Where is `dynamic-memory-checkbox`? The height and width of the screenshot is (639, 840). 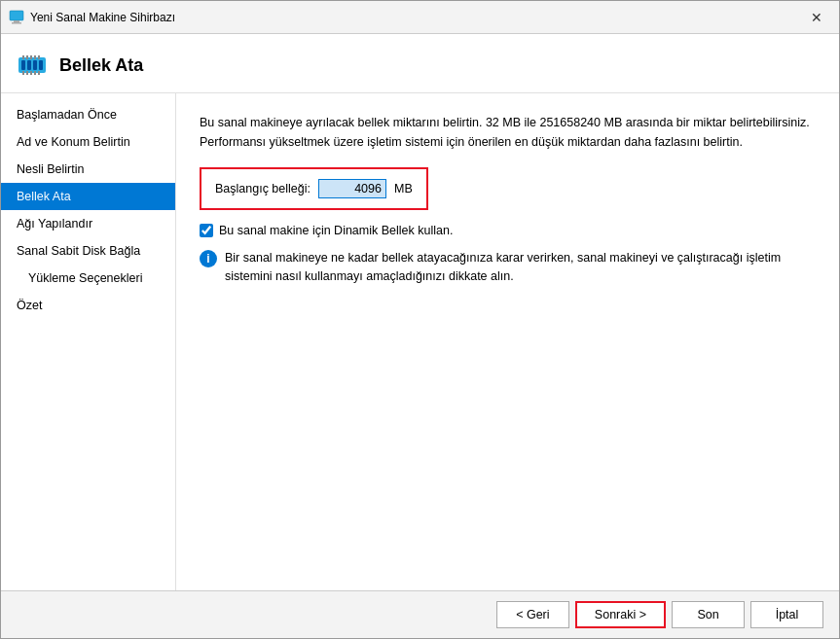
dynamic-memory-checkbox is located at coordinates (206, 231).